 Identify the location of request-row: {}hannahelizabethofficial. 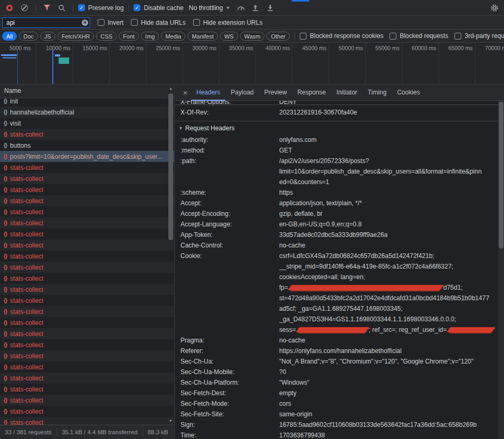
(87, 112).